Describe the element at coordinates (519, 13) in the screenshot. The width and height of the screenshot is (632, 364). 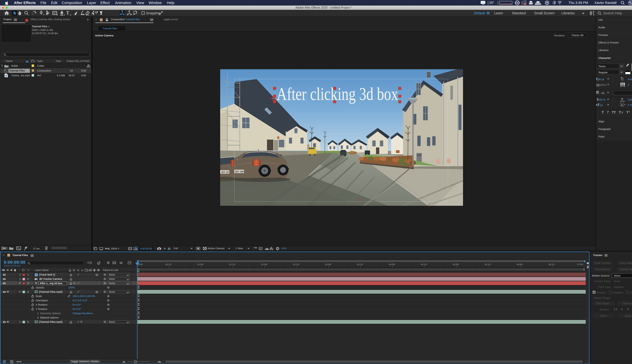
I see `svg-text: Standard` at that location.